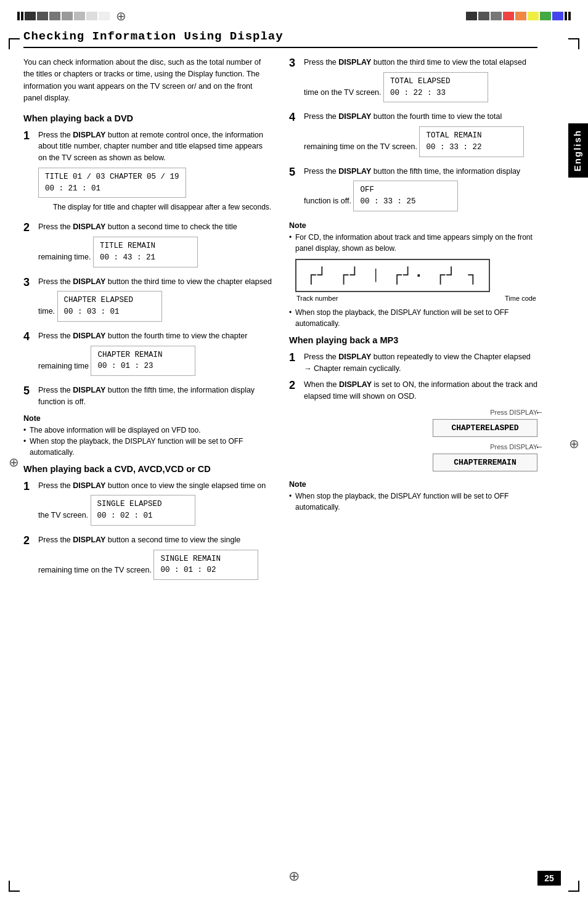  I want to click on display-box-cvd-2: SINGLE REMAIN 00 : 01 : 02, so click(206, 565).